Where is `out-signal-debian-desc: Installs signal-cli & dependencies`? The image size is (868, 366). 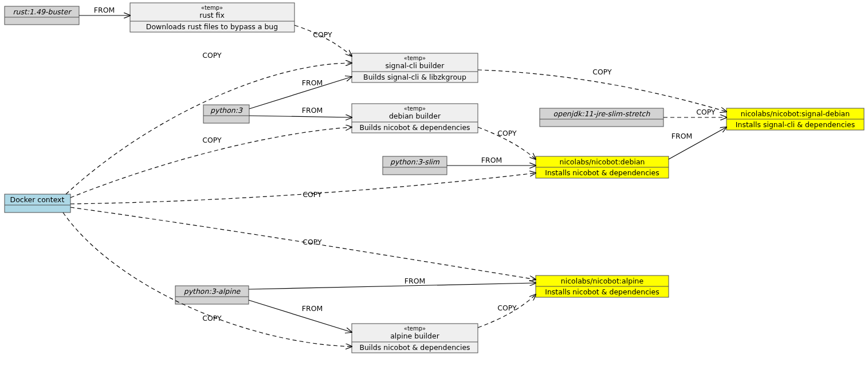 out-signal-debian-desc: Installs signal-cli & dependencies is located at coordinates (795, 125).